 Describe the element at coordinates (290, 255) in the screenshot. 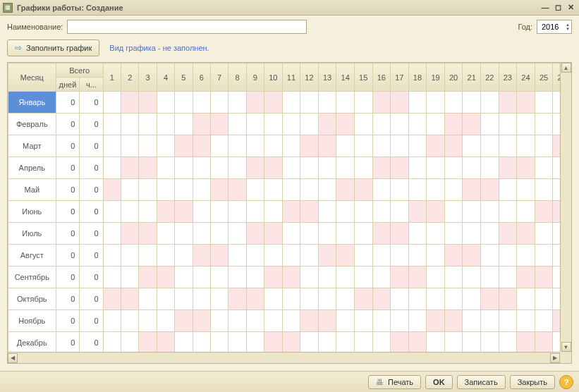

I see `table-row: Август00` at that location.